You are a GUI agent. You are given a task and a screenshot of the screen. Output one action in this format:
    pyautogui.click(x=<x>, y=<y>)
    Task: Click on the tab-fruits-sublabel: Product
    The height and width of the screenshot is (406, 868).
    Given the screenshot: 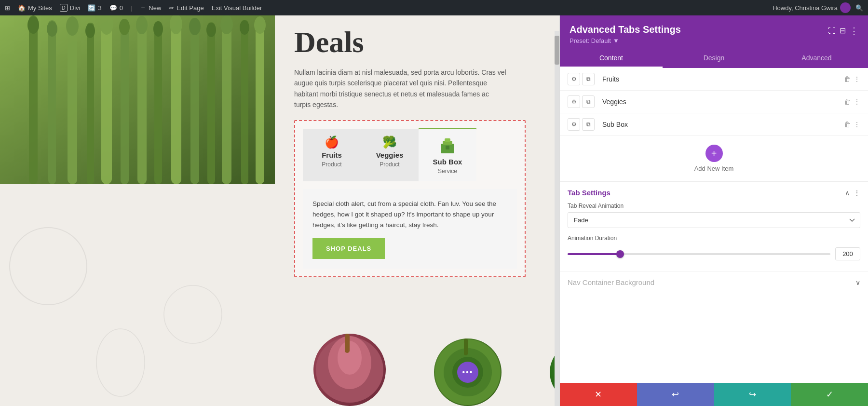 What is the action you would take?
    pyautogui.click(x=332, y=164)
    